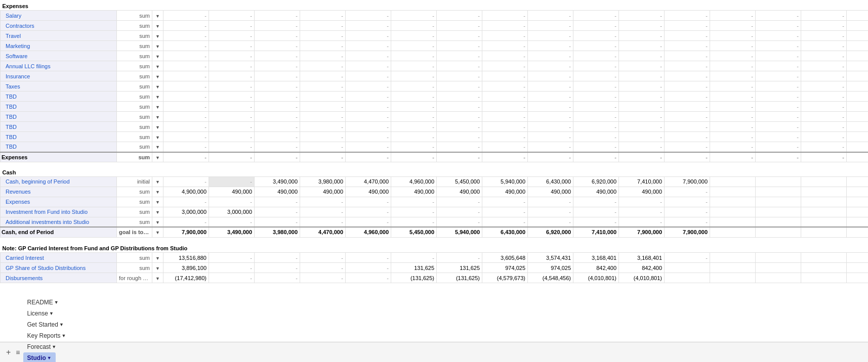  I want to click on row-name: Taxes, so click(59, 86).